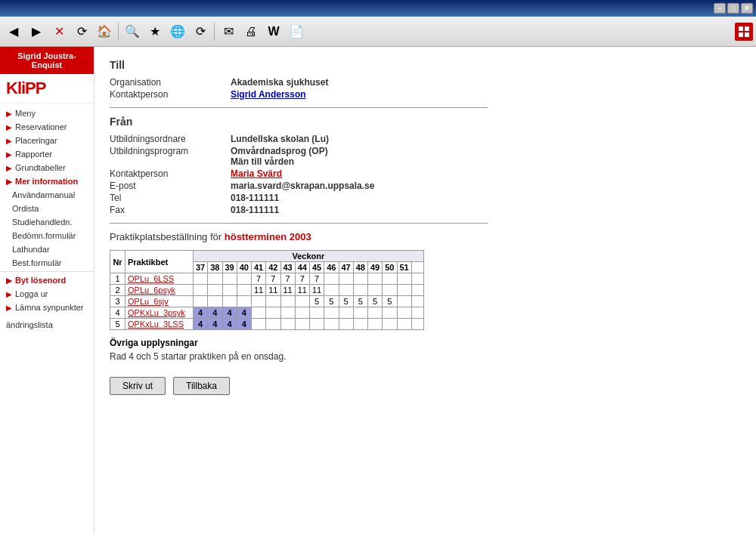 This screenshot has width=756, height=534. I want to click on epost-value: maria.svard@skrapan.uppsala.se, so click(302, 186).